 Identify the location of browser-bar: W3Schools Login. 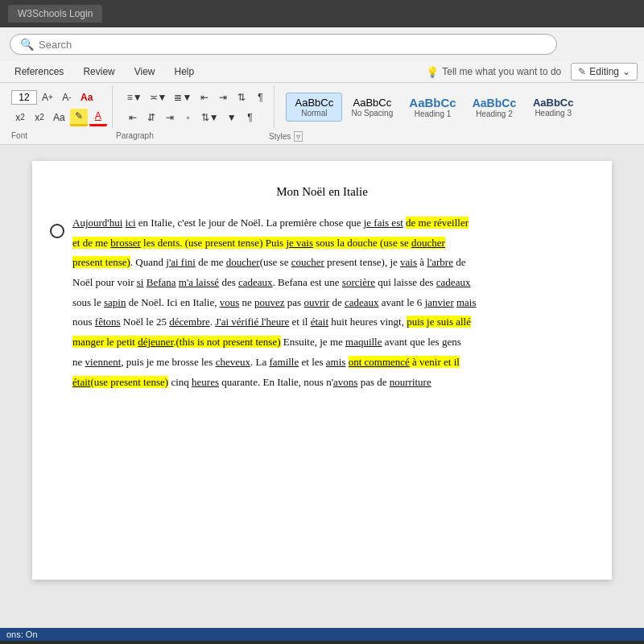
(322, 14).